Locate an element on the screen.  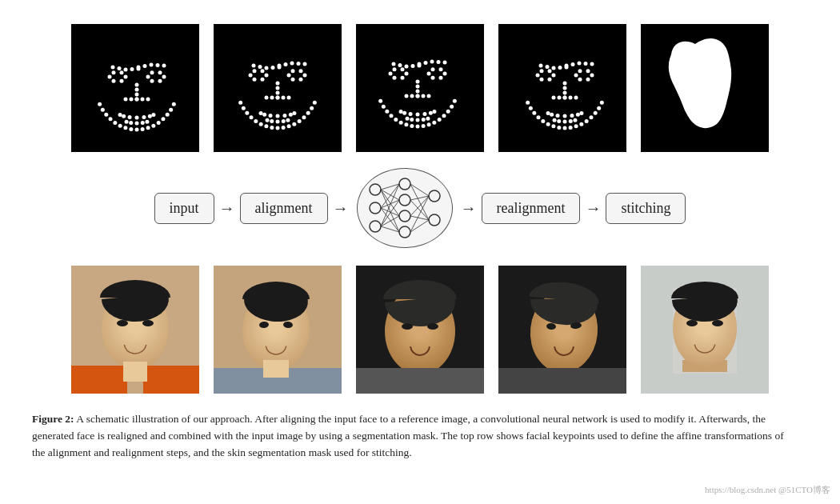
pipeline-row: input → alignment → is located at coordinates (420, 208).